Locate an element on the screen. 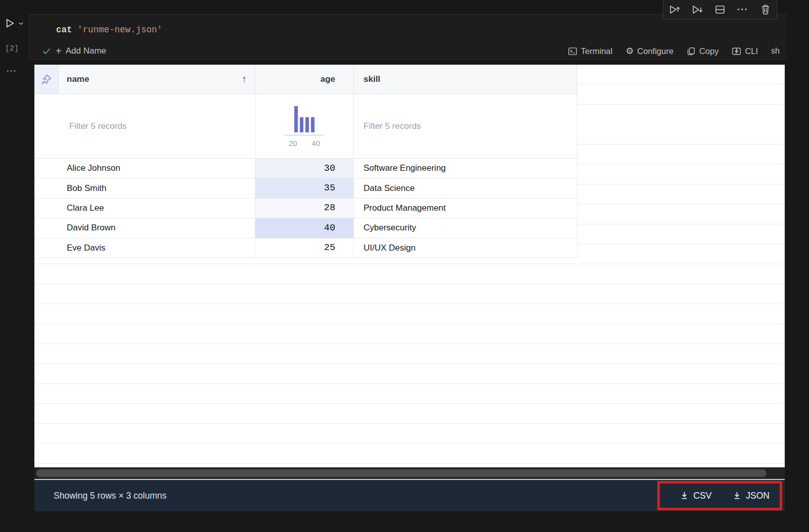  success-check-icon is located at coordinates (47, 51).